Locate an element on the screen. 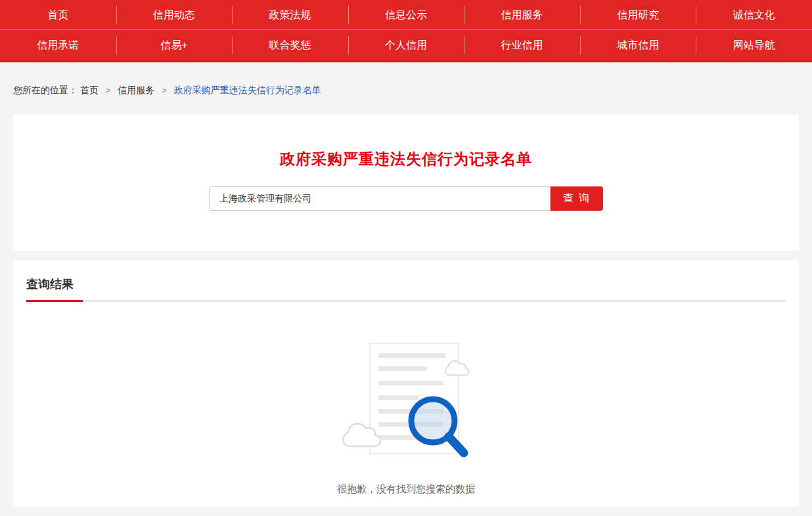  breadcrumb-item-current-page: 政府采购严重违法失信行为记录名单 is located at coordinates (248, 90).